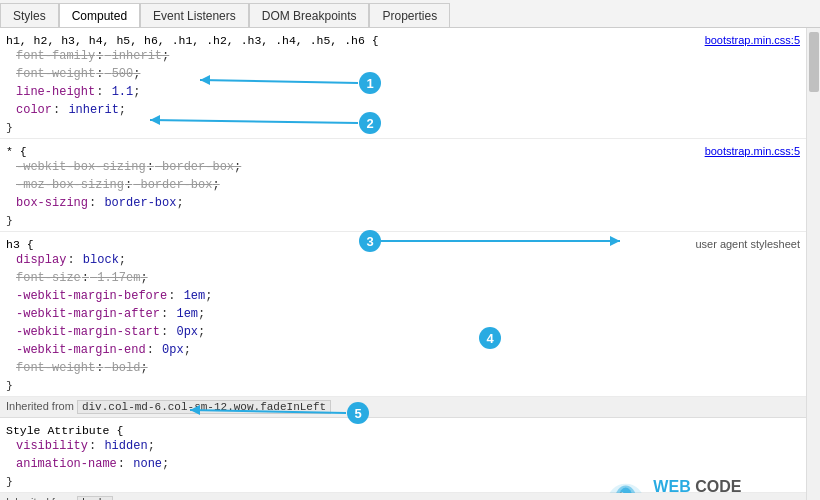  I want to click on prop-font-size-3: font-size: 1.17em;, so click(408, 278).